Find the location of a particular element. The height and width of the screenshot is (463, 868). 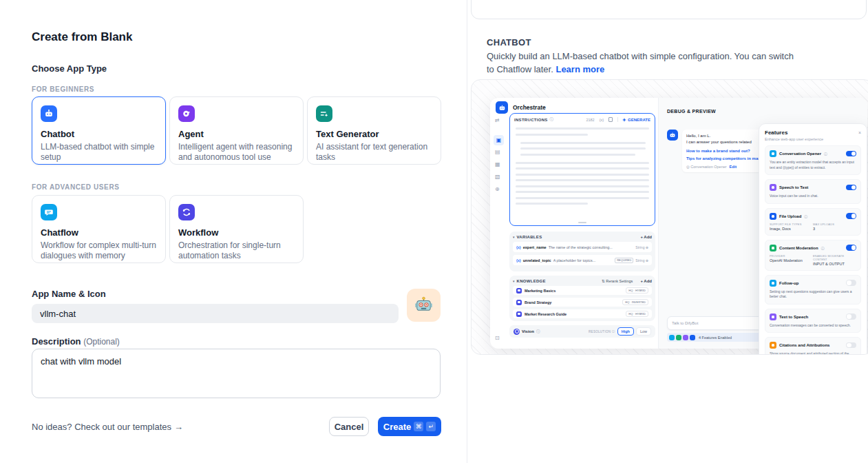

card-title: Text Generator is located at coordinates (374, 134).